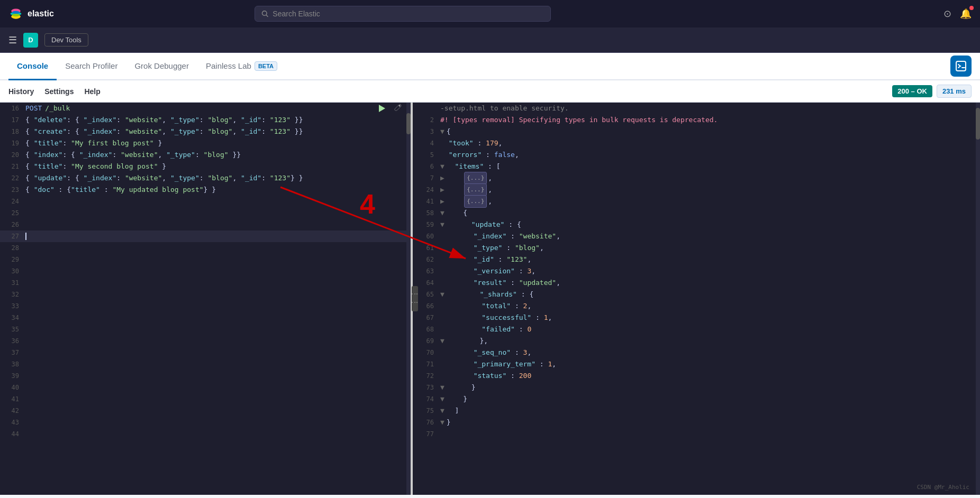  I want to click on history-link: History, so click(21, 91).